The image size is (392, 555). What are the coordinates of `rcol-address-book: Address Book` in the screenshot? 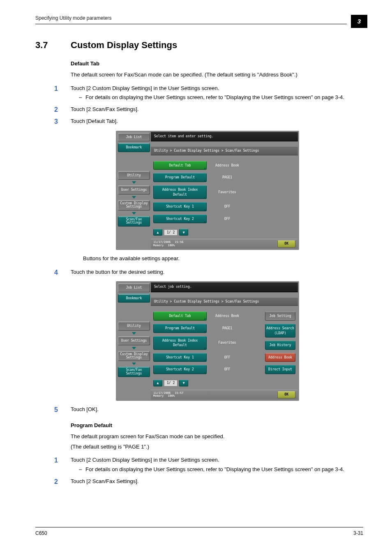 It's located at (280, 358).